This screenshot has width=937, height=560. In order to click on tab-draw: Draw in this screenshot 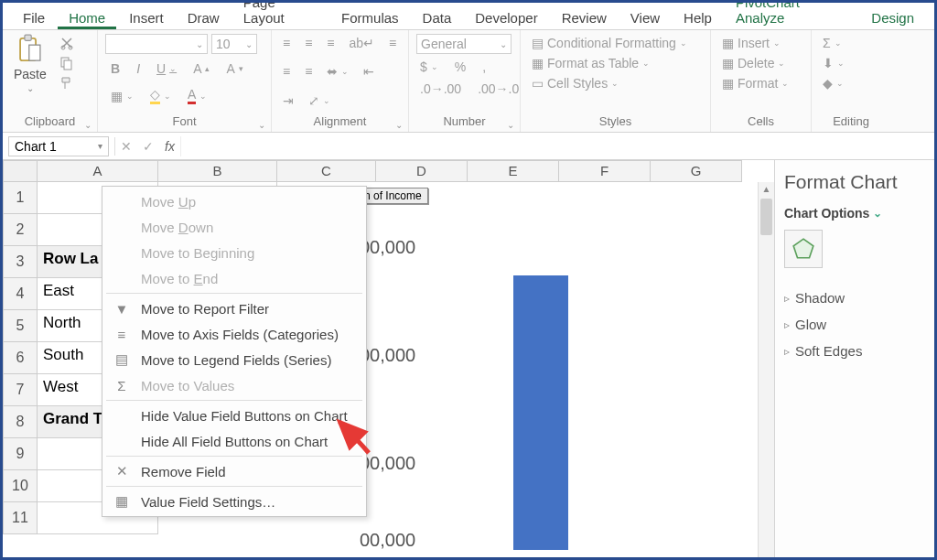, I will do `click(203, 17)`.